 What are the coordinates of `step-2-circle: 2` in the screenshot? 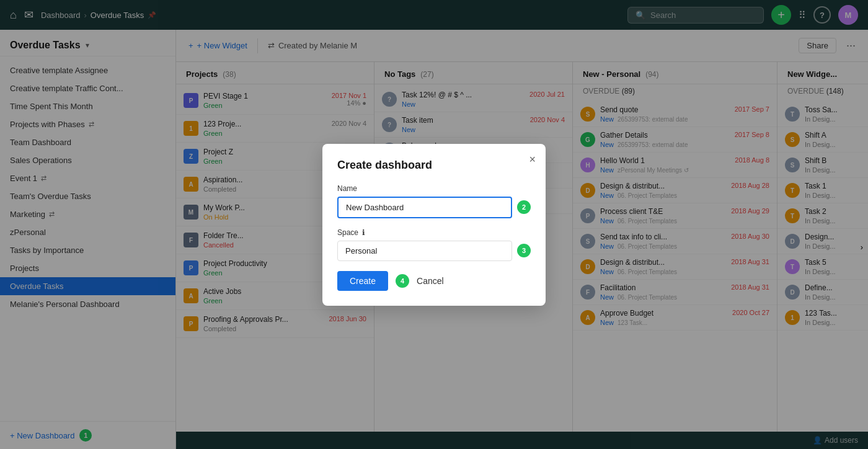 It's located at (524, 207).